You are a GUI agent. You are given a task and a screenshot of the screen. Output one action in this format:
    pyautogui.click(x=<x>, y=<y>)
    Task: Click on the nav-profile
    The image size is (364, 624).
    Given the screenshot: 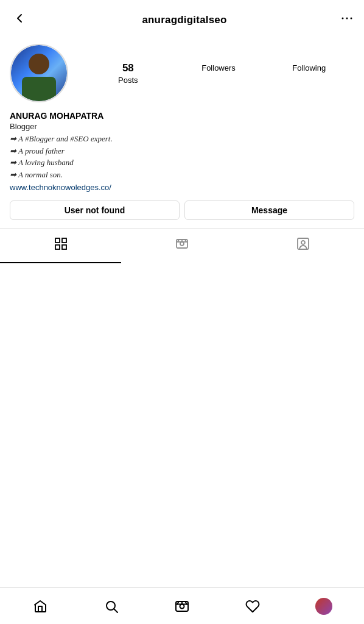 What is the action you would take?
    pyautogui.click(x=324, y=606)
    